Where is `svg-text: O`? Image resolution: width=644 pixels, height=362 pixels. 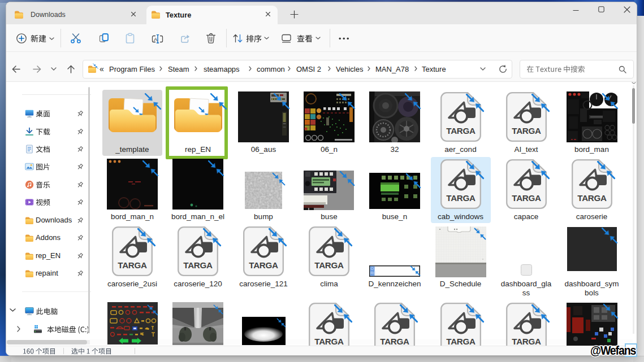
svg-text: O is located at coordinates (373, 269).